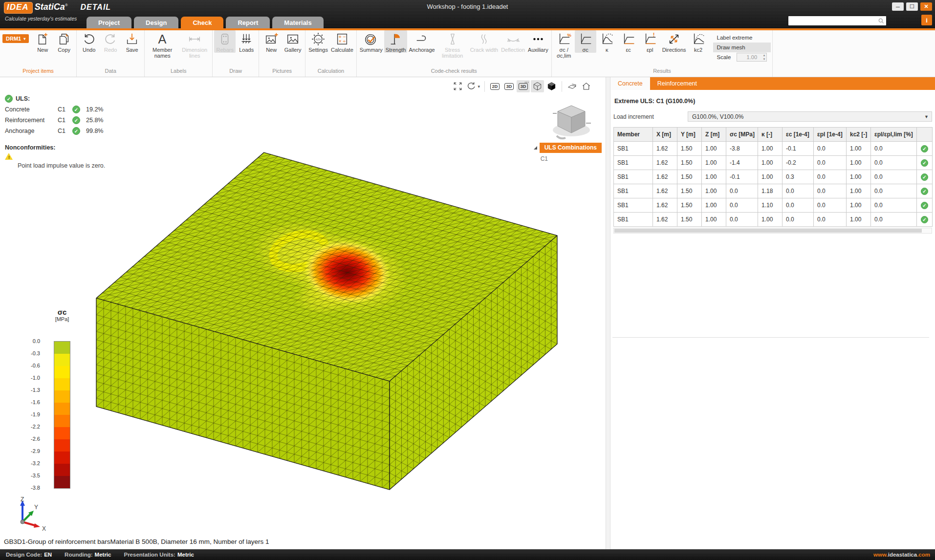 The height and width of the screenshot is (560, 935). What do you see at coordinates (607, 42) in the screenshot?
I see `ribbon-kappa: κ` at bounding box center [607, 42].